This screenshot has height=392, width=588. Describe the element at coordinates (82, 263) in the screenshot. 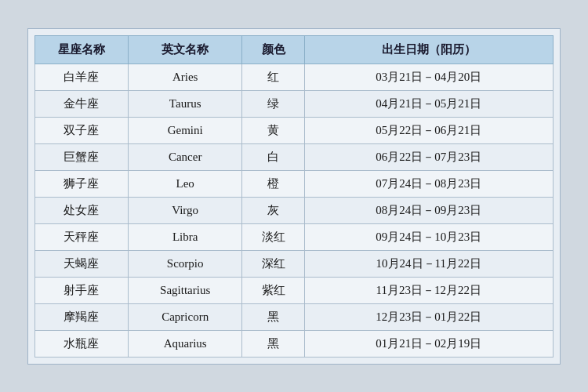

I see `cell-chinese: 天蝎座` at that location.